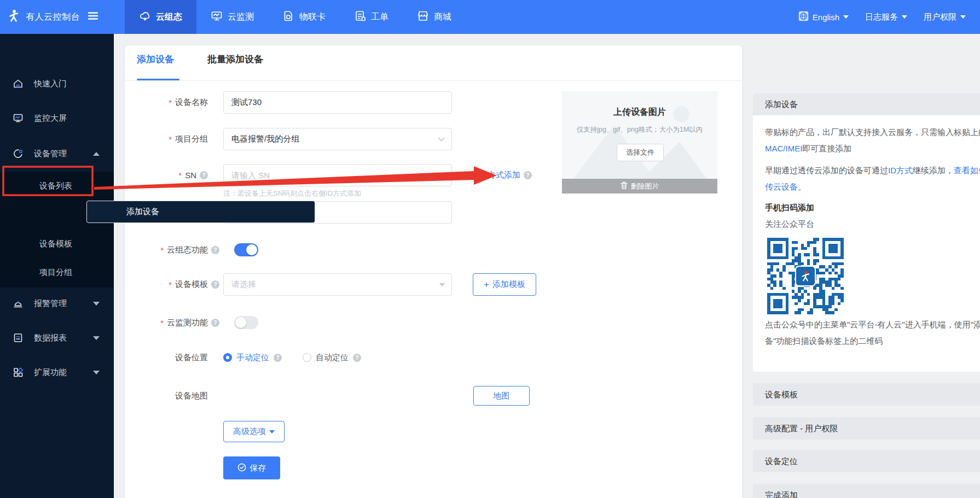  I want to click on help-paragraph-line: MAC/IMEI即可直接添加, so click(872, 149).